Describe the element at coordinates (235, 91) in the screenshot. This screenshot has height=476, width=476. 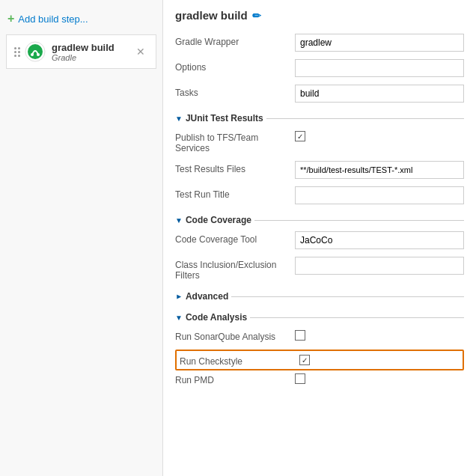
I see `tasks-label: Tasks` at that location.